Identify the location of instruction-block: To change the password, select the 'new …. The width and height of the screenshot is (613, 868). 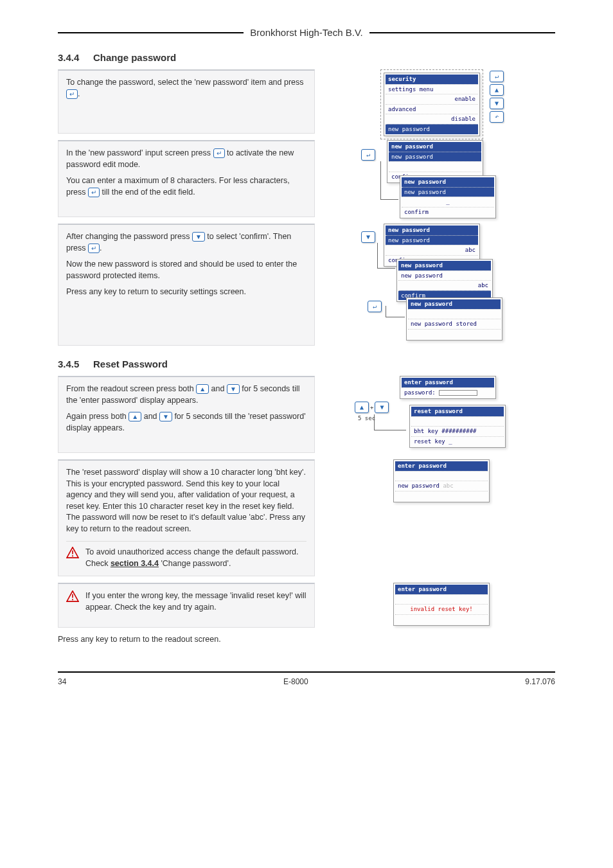
(186, 102).